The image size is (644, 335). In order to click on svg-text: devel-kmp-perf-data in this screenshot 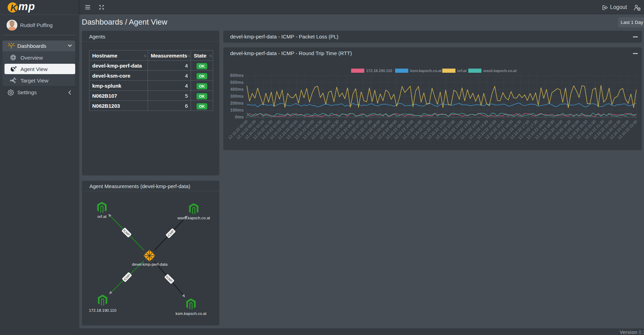, I will do `click(150, 264)`.